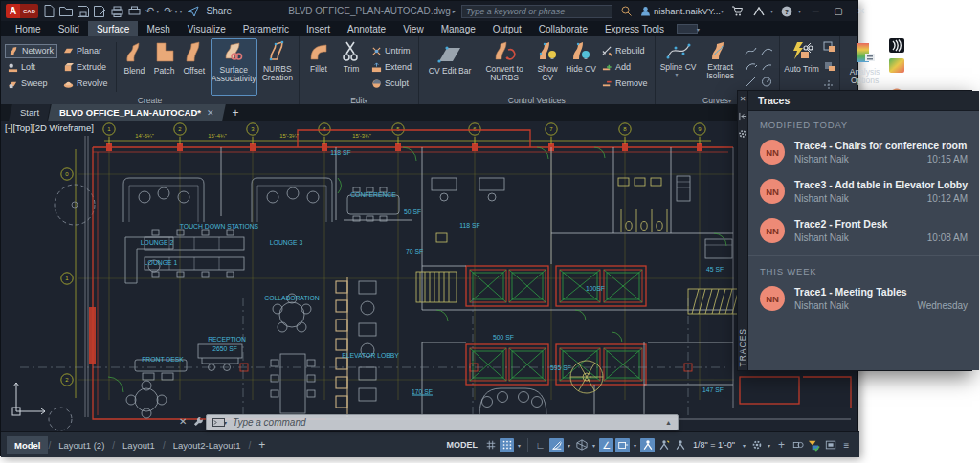  Describe the element at coordinates (194, 67) in the screenshot. I see `offset-button: Offset` at that location.